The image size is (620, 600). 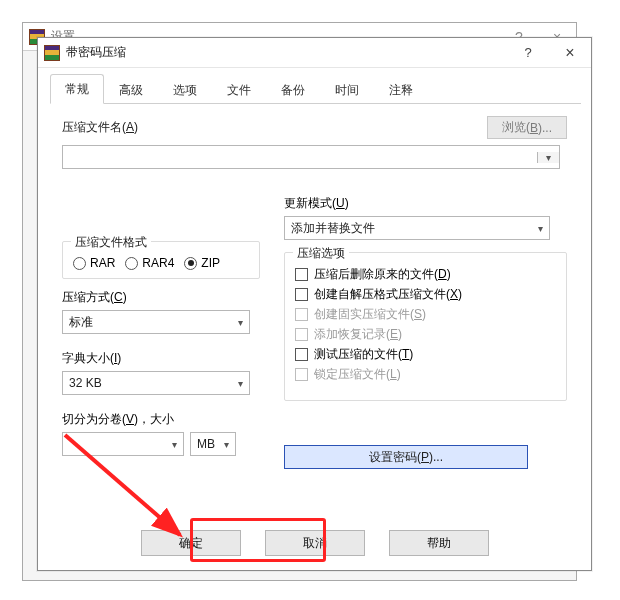 I want to click on radio-label: ZIP, so click(x=210, y=263).